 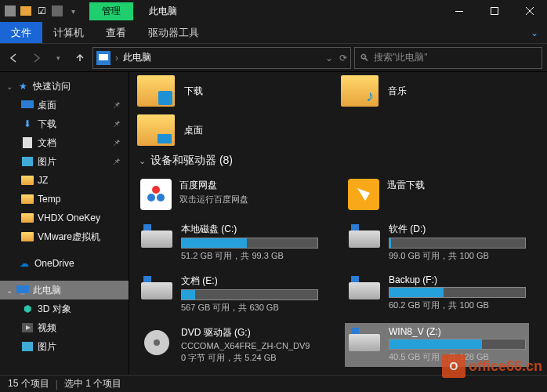 What do you see at coordinates (64, 328) in the screenshot?
I see `sidebar-item: 视频` at bounding box center [64, 328].